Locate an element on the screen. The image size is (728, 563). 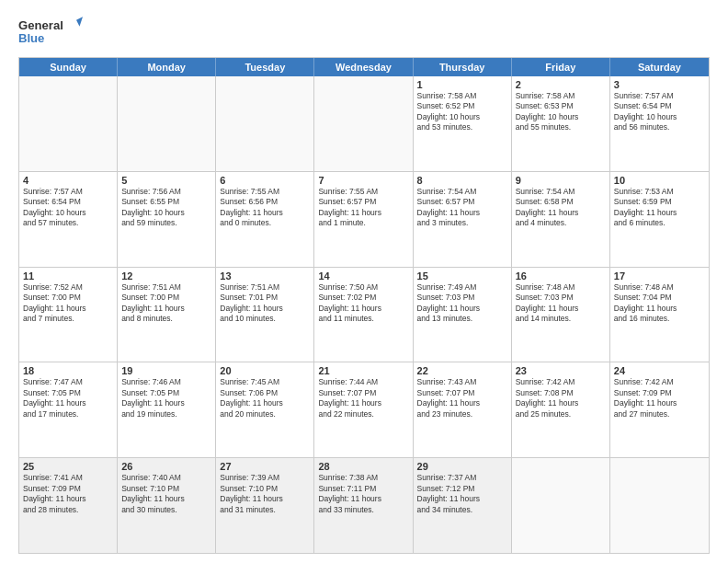
calendar-cell: 16Sunrise: 7:48 AM Sunset: 7:03 PM Dayli… is located at coordinates (561, 315).